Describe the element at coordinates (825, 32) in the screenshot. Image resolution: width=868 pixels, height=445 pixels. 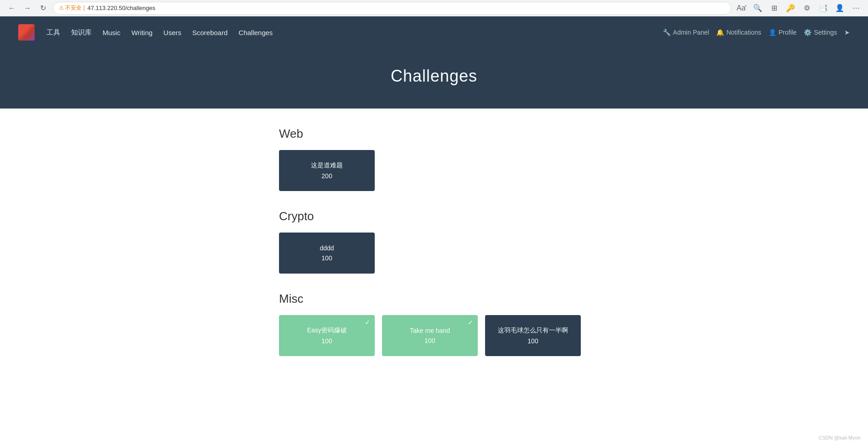
I see `settings-label: Settings` at that location.